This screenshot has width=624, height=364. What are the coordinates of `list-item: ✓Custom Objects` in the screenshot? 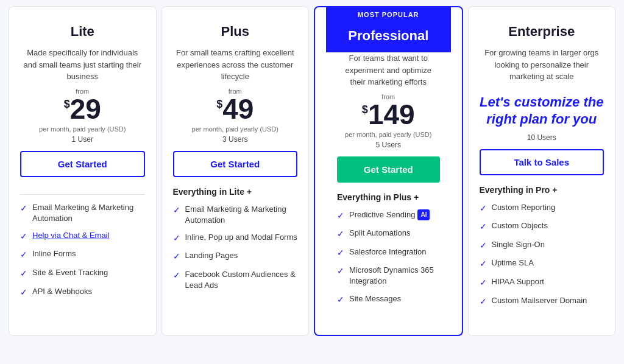 It's located at (542, 226).